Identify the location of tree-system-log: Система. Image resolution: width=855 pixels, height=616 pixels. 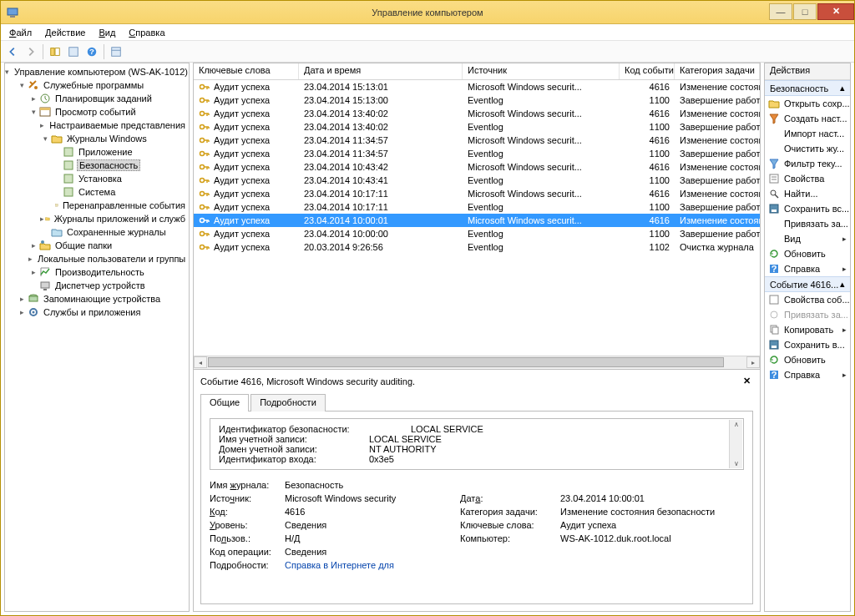
(120, 192).